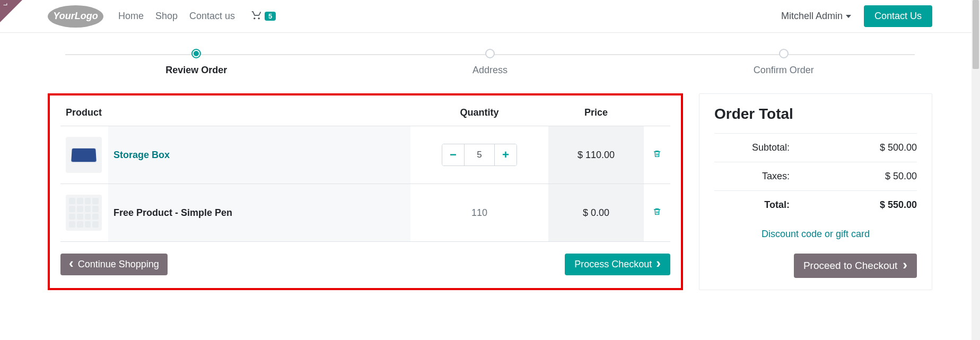 The width and height of the screenshot is (980, 340). What do you see at coordinates (235, 113) in the screenshot?
I see `th-product: Product` at bounding box center [235, 113].